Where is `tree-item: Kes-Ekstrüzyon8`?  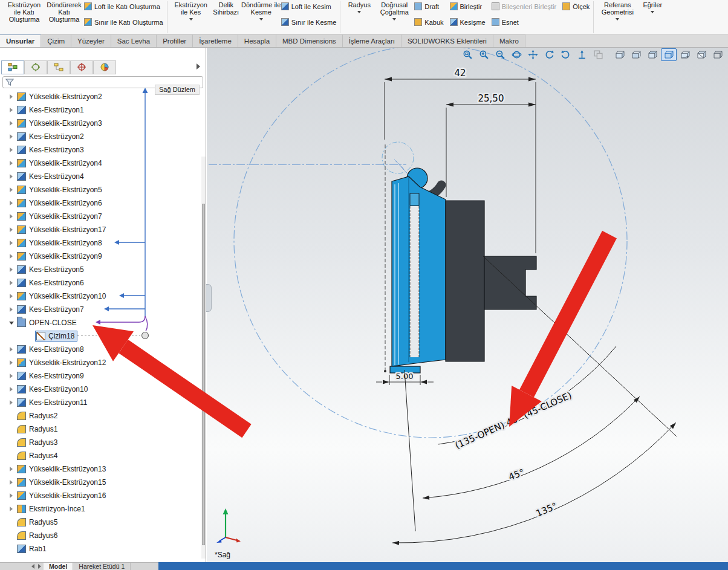 tree-item: Kes-Ekstrüzyon8 is located at coordinates (103, 349).